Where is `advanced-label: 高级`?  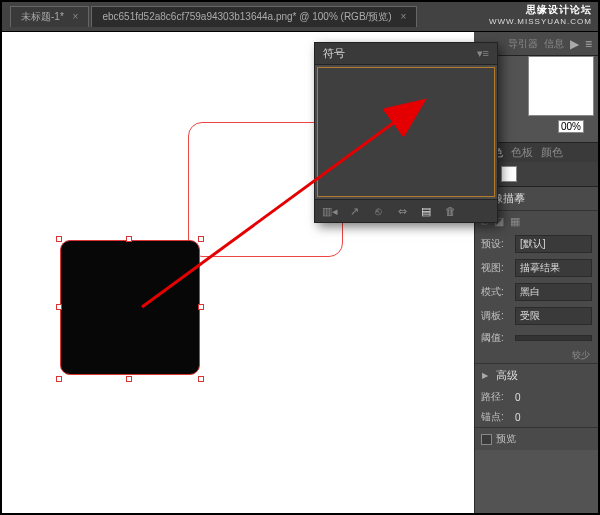 advanced-label: 高级 is located at coordinates (507, 375).